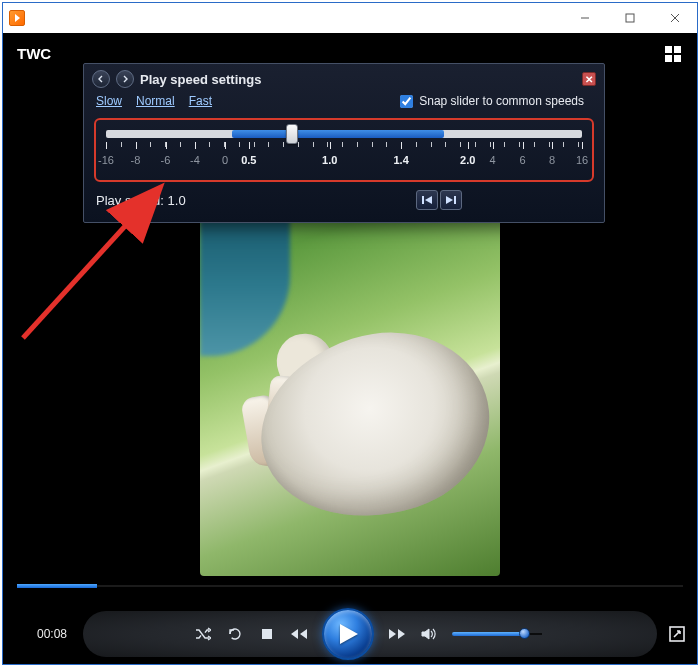 The width and height of the screenshot is (700, 667). I want to click on tick-label: -8, so click(136, 160).